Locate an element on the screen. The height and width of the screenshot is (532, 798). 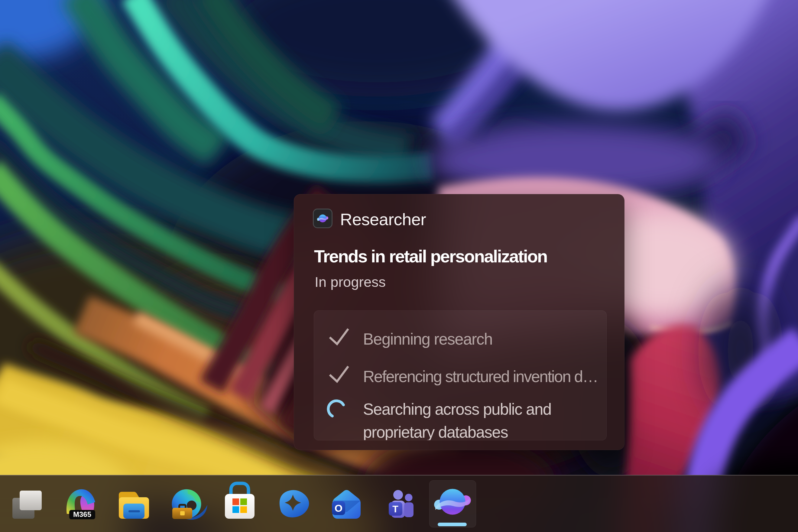
svg-text: T is located at coordinates (395, 509).